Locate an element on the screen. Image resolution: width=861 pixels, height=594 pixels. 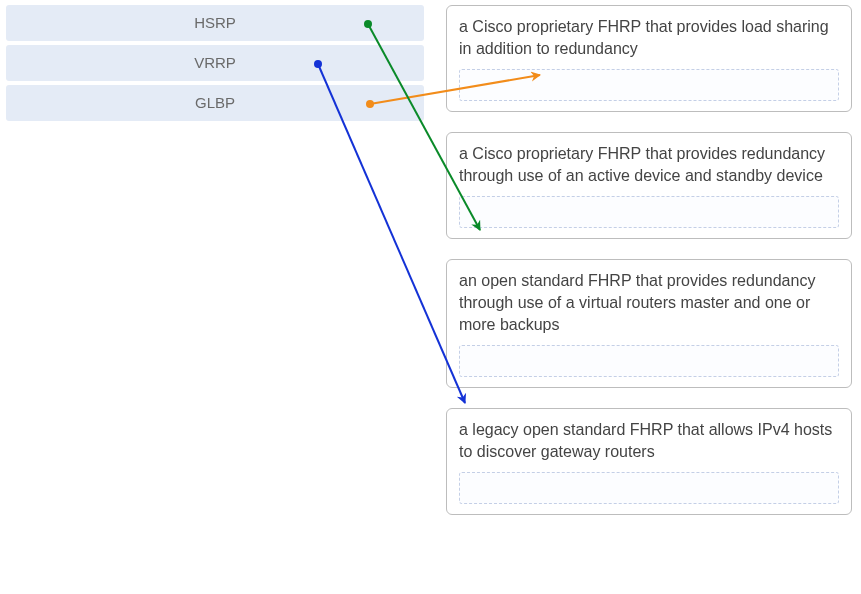
target-box-3: an open standard FHRP that provides redu… is located at coordinates (649, 324).